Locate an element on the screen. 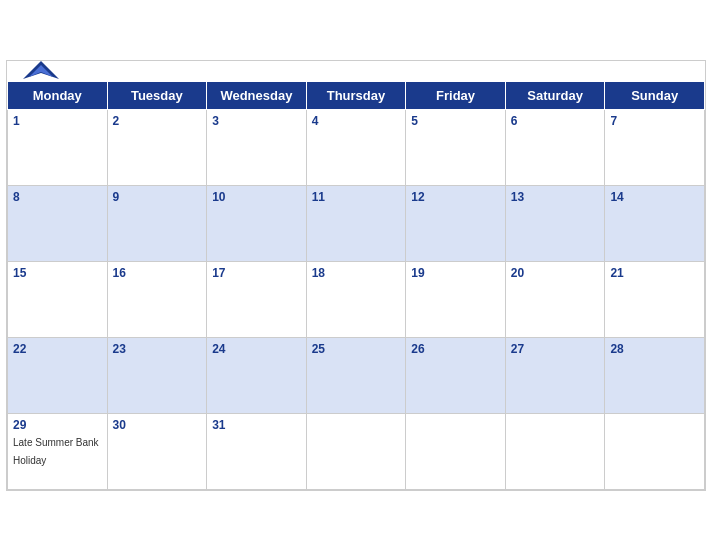 The width and height of the screenshot is (712, 550). date-number: 17 is located at coordinates (256, 273).